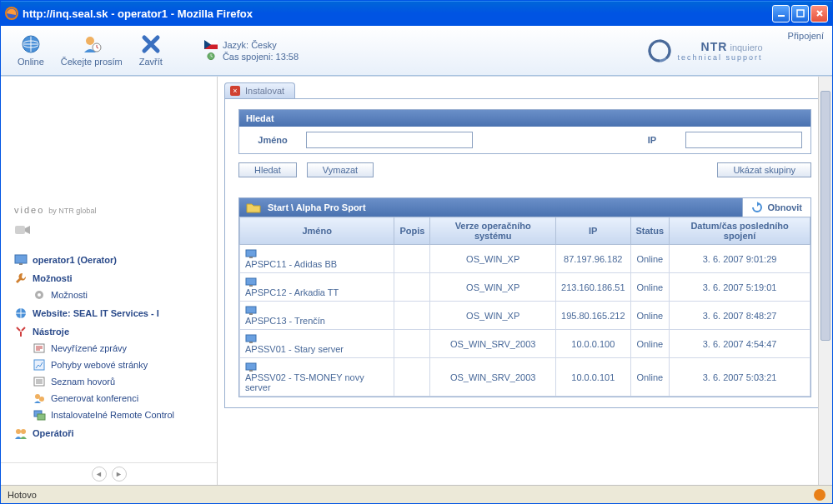 This screenshot has width=833, height=504. I want to click on col-desc: Popis, so click(412, 232).